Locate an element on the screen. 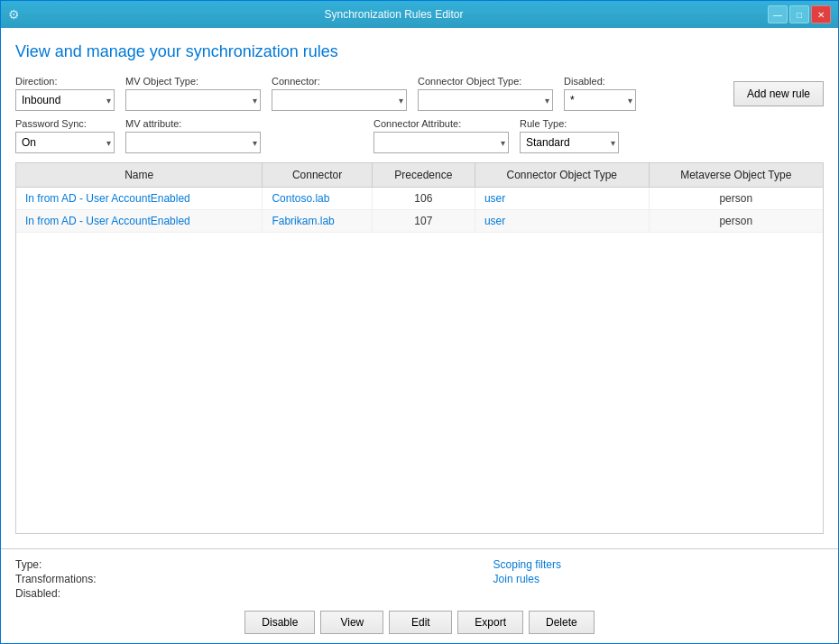  disabled-select: * Yes No is located at coordinates (600, 100).